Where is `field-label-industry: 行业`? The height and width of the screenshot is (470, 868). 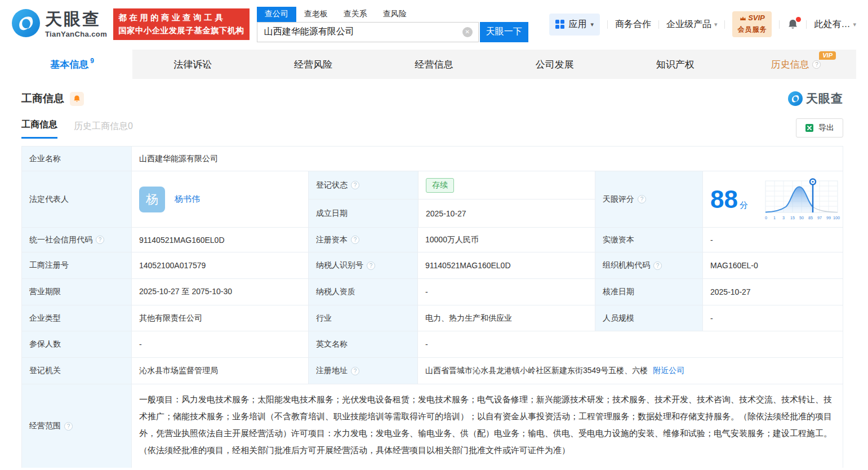
field-label-industry: 行业 is located at coordinates (363, 318).